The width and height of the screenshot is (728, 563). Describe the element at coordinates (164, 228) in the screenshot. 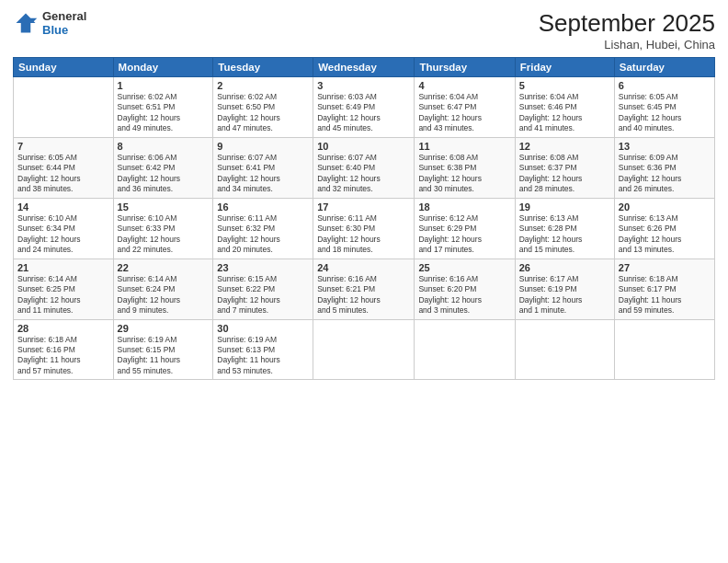

I see `calendar-day-cell: 15Sunrise: 6:10 AM Sunset: 6:33 PM Dayli…` at that location.